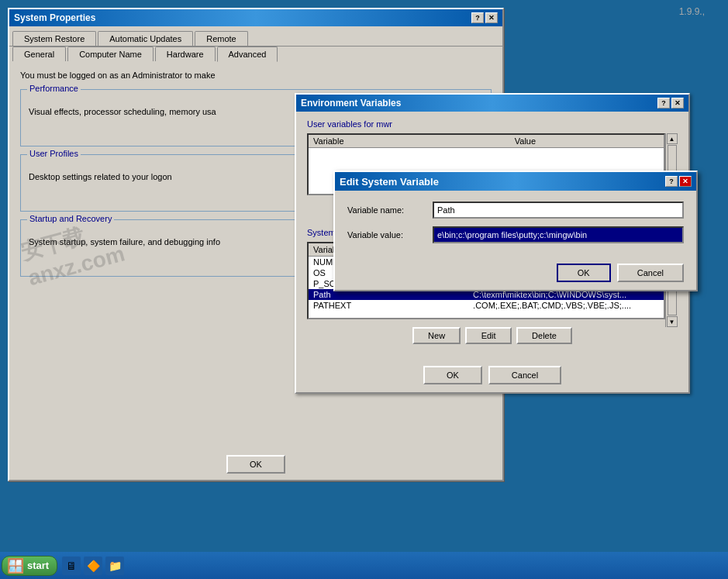 This screenshot has height=579, width=728. What do you see at coordinates (488, 336) in the screenshot?
I see `sys-vars-edit-button: Edit` at bounding box center [488, 336].